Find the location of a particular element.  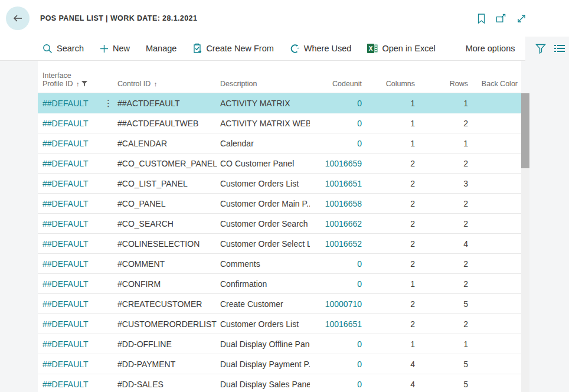

description-cell: Calendar is located at coordinates (263, 143).